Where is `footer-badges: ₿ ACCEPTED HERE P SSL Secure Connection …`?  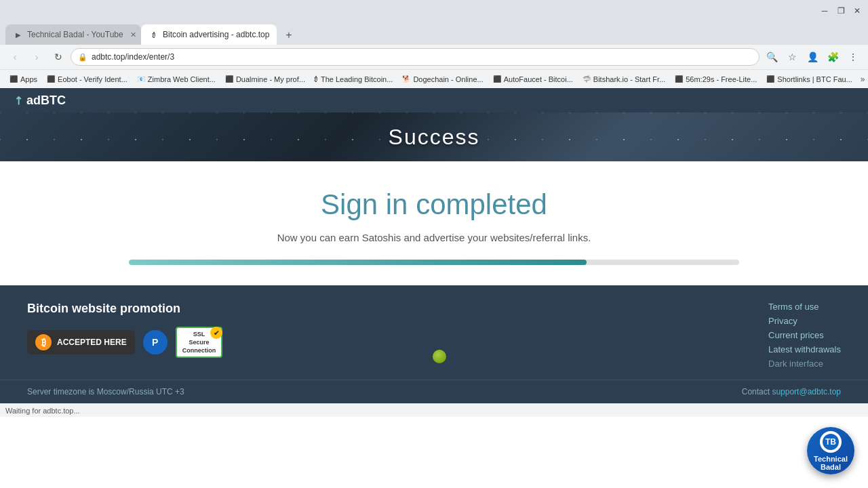 footer-badges: ₿ ACCEPTED HERE P SSL Secure Connection … is located at coordinates (125, 342).